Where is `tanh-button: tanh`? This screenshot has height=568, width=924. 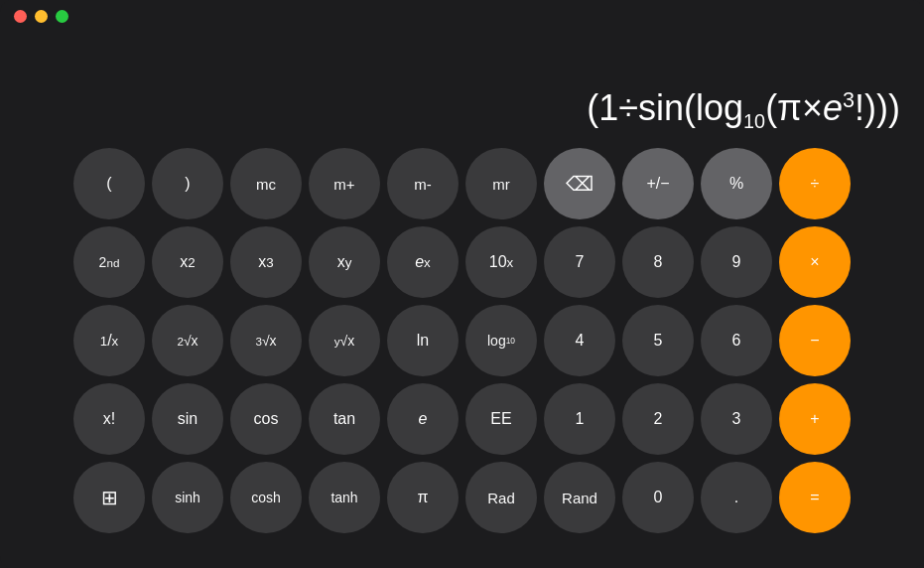 tanh-button: tanh is located at coordinates (344, 497).